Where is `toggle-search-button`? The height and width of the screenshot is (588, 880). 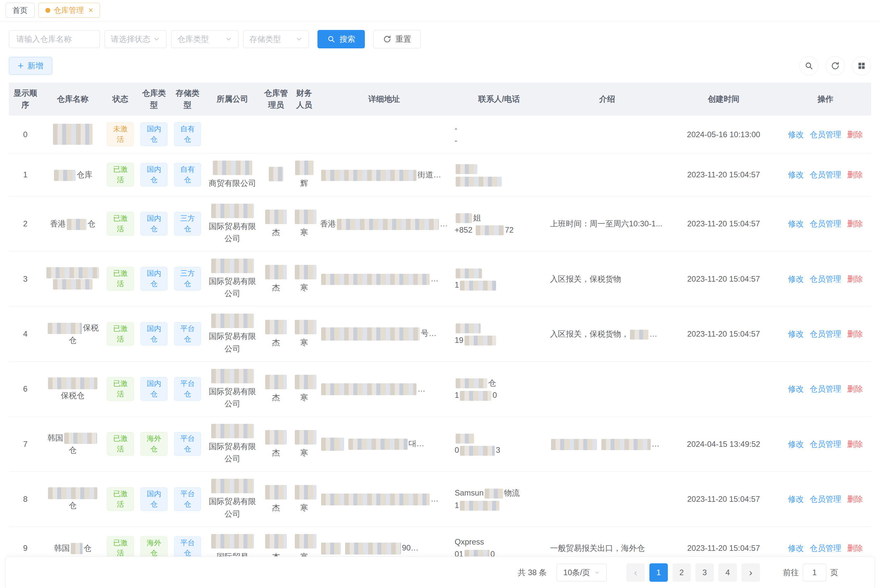 toggle-search-button is located at coordinates (809, 66).